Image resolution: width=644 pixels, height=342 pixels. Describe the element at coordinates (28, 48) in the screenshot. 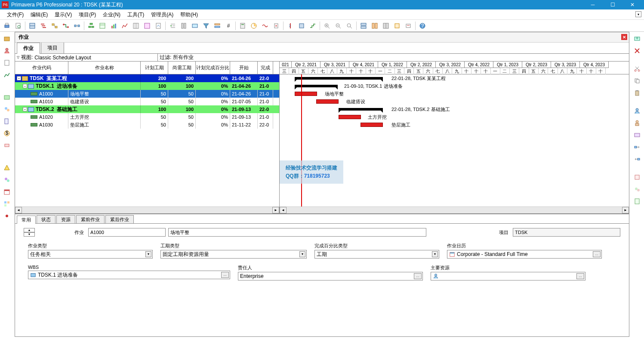

I see `tab-activity: 作业` at that location.